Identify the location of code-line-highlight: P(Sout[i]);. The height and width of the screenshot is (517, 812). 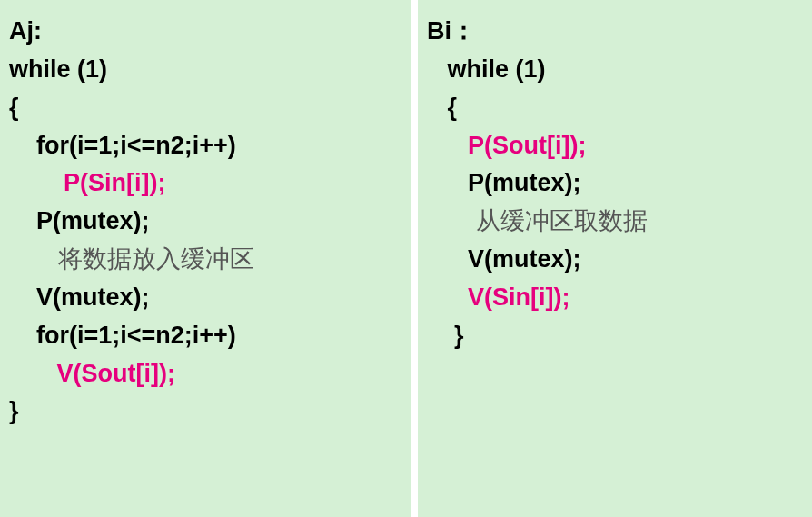
(615, 146).